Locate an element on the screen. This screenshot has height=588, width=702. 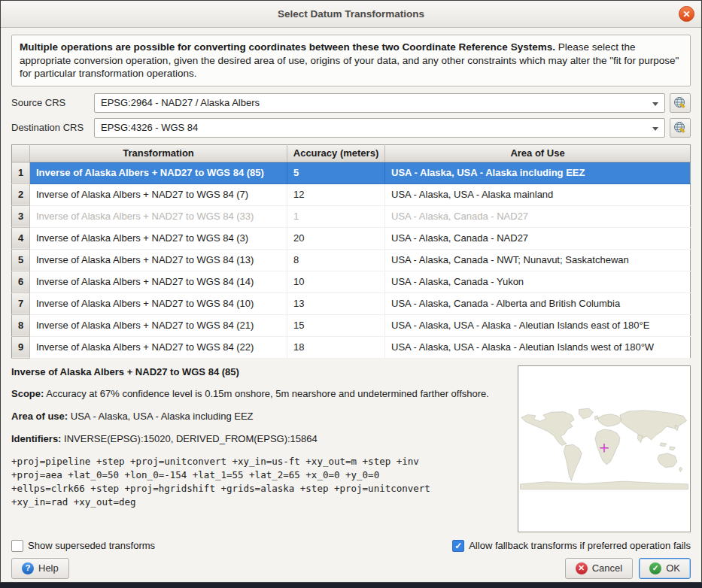
table-row: 7Inverse of Alaska Albers + NAD27 to WGS… is located at coordinates (351, 304).